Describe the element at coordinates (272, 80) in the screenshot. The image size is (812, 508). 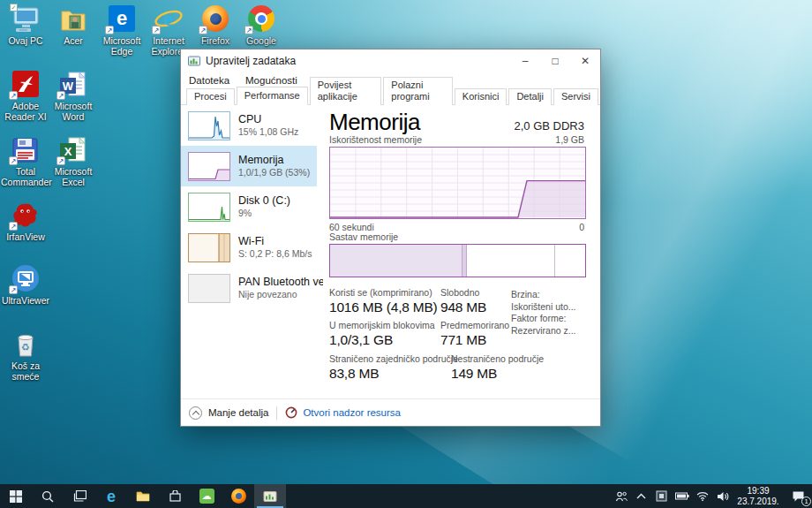
I see `menu-mogucnosti: Mogućnosti` at that location.